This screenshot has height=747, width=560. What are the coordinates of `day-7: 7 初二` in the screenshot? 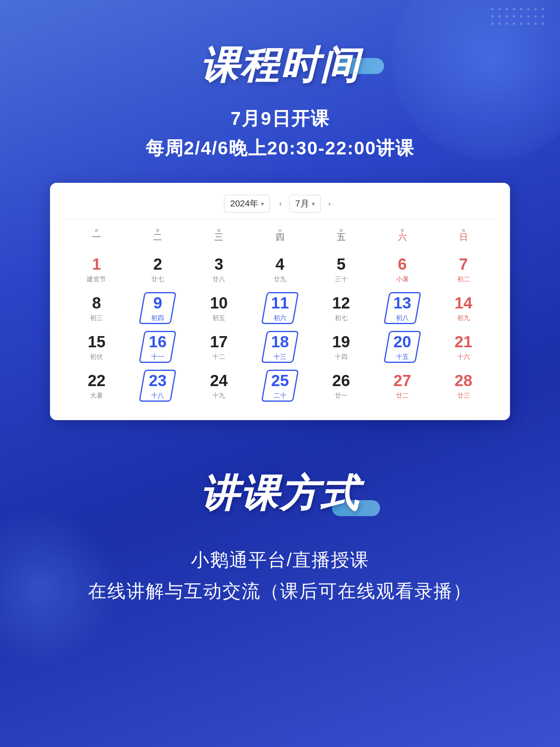 It's located at (463, 269).